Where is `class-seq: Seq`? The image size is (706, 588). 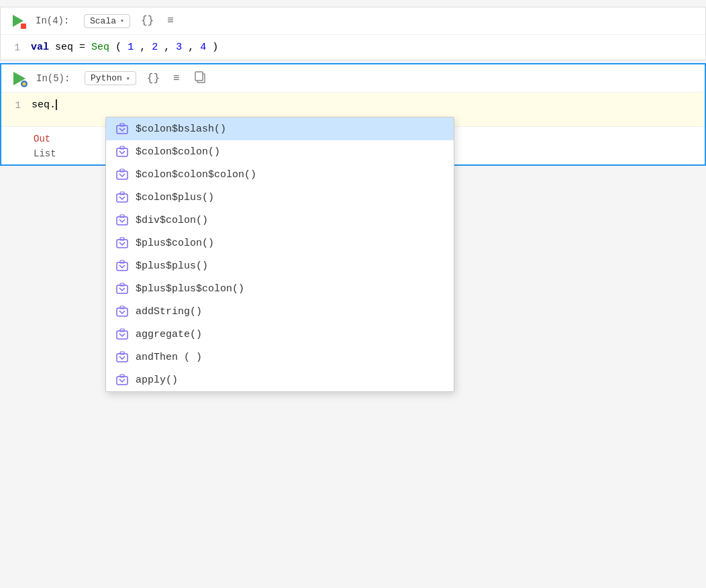
class-seq: Seq is located at coordinates (101, 47).